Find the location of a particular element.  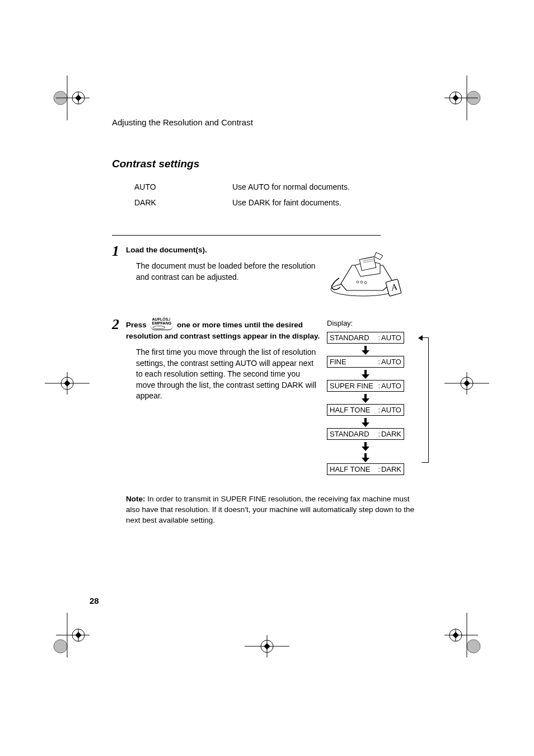

display-label: Display: is located at coordinates (374, 323).